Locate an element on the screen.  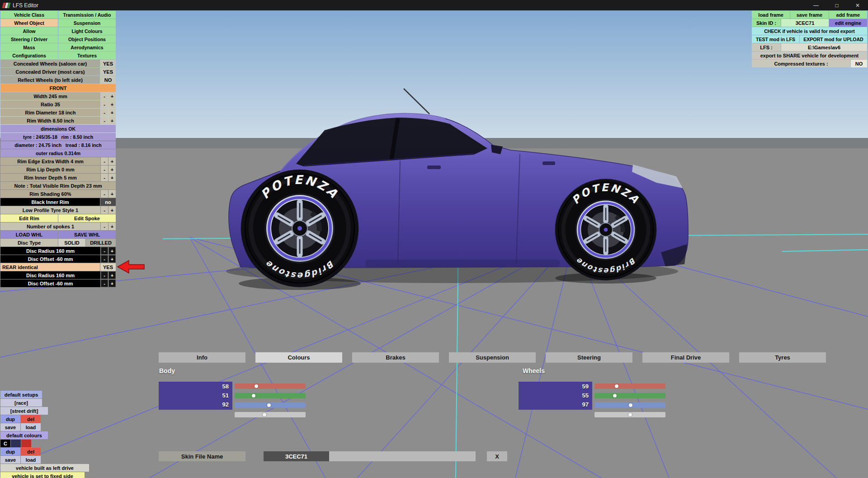
tab-tyres: Tyres is located at coordinates (783, 357).